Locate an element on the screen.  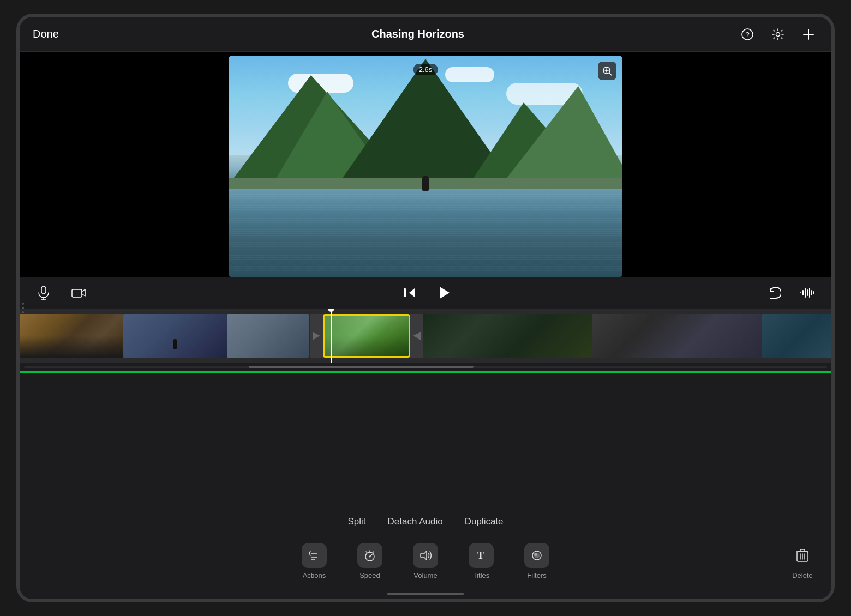
delete-icon is located at coordinates (802, 555).